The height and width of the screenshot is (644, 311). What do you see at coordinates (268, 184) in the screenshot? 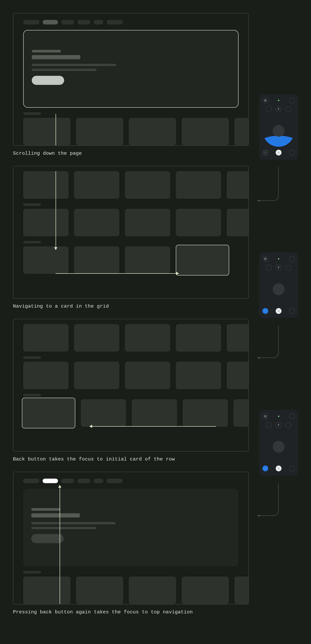
I see `flow-connector-icon` at bounding box center [268, 184].